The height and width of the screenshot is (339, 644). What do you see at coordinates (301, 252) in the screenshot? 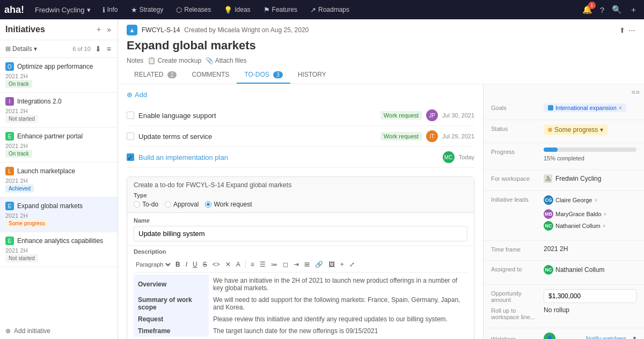
I see `desc-label: Description` at bounding box center [301, 252].